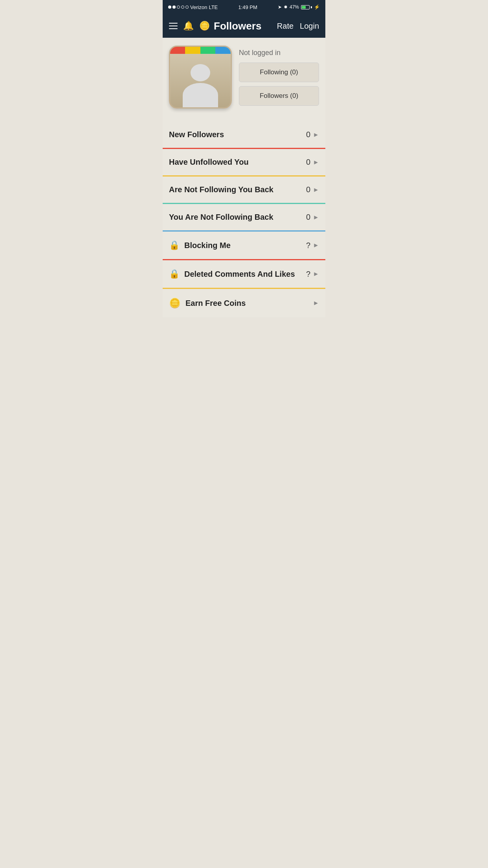 The image size is (488, 868). What do you see at coordinates (244, 7) in the screenshot?
I see `status-bar: Verizon LTE 1:49 PM ➤ ✸ 47% ⚡` at bounding box center [244, 7].